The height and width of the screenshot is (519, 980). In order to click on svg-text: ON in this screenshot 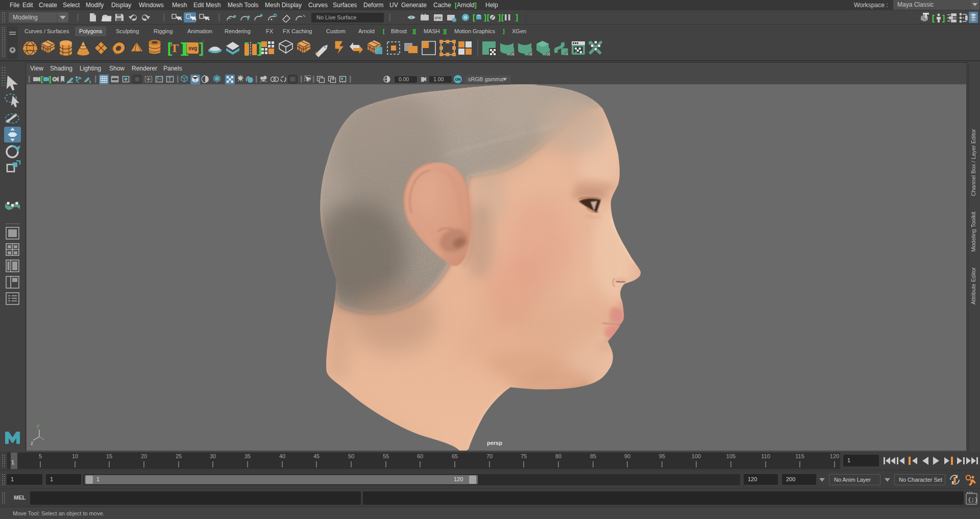, I will do `click(458, 80)`.